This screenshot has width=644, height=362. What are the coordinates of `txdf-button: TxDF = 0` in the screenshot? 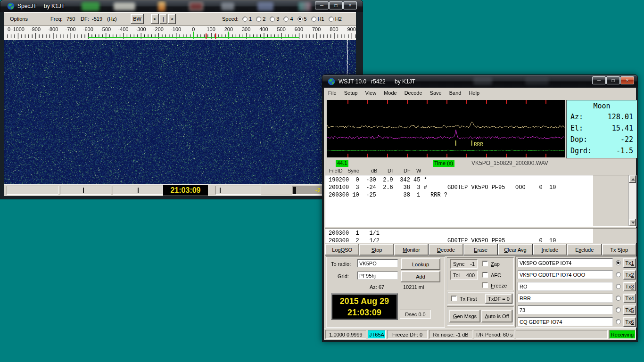 It's located at (499, 299).